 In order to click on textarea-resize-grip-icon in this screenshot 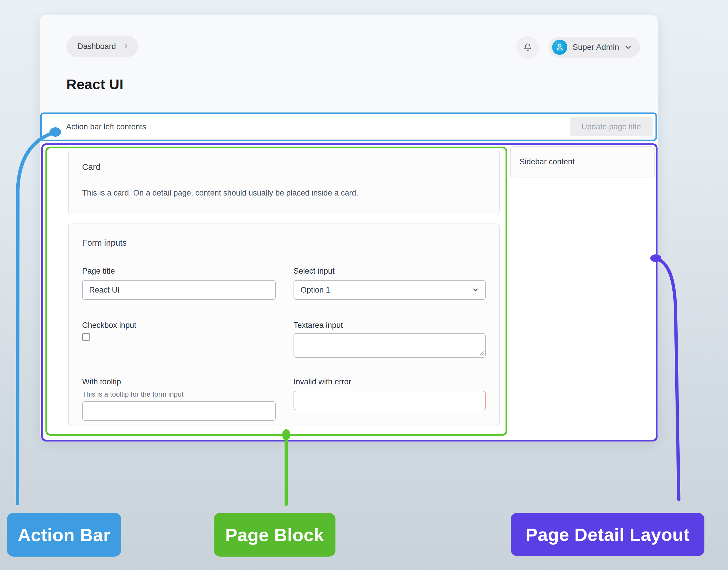, I will do `click(482, 354)`.